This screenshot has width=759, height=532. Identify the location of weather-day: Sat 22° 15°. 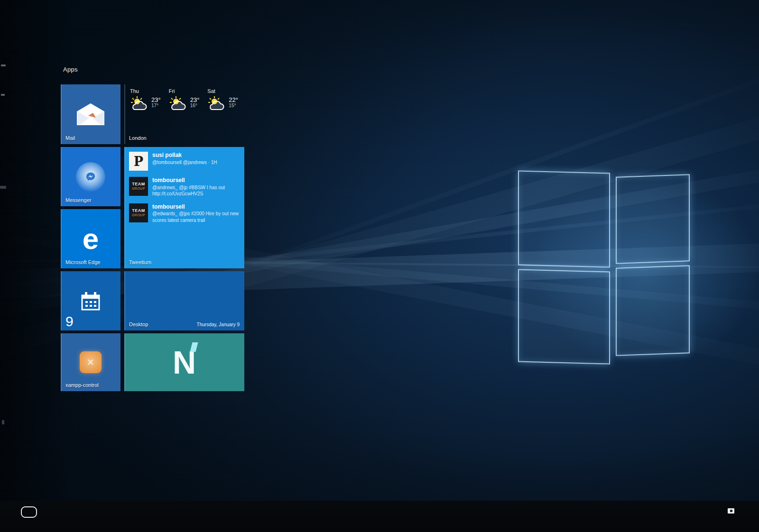
(224, 101).